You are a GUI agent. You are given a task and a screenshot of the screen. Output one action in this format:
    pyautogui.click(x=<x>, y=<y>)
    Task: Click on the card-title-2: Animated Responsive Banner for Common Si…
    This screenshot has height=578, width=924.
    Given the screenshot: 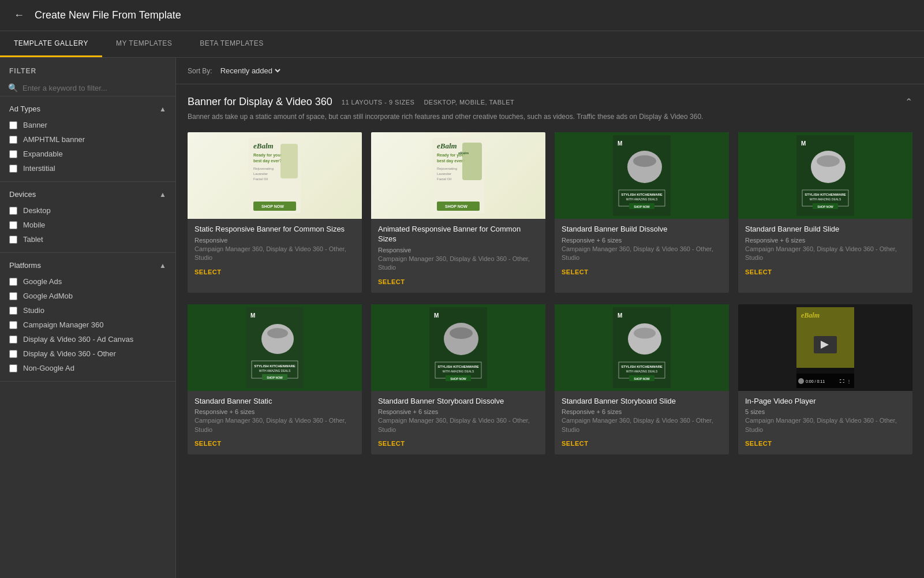 What is the action you would take?
    pyautogui.click(x=458, y=234)
    